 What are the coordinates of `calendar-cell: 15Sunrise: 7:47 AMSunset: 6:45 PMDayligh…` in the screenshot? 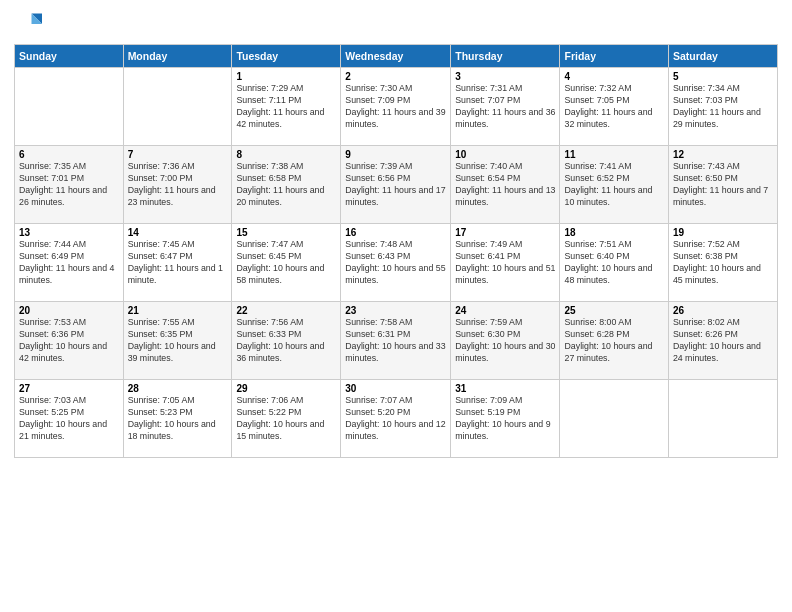 It's located at (286, 263).